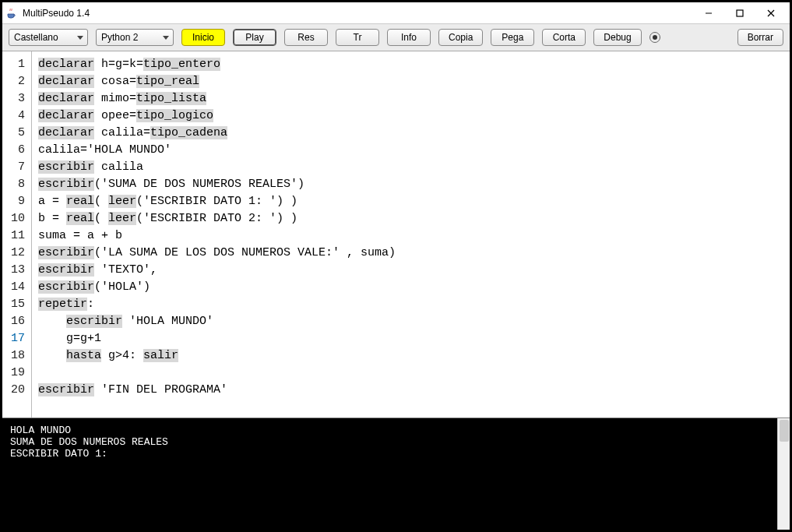 This screenshot has height=532, width=792. Describe the element at coordinates (409, 37) in the screenshot. I see `info-button: Info` at that location.